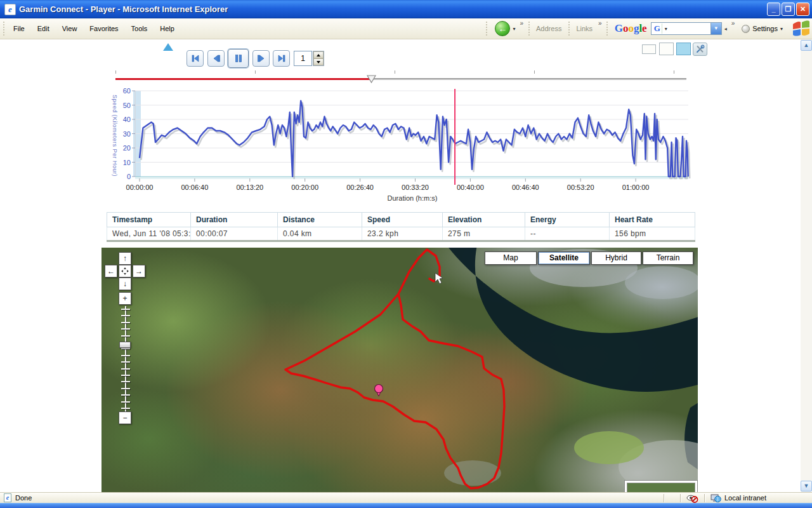 This screenshot has height=508, width=812. I want to click on menu-item-tools: Tools, so click(140, 29).